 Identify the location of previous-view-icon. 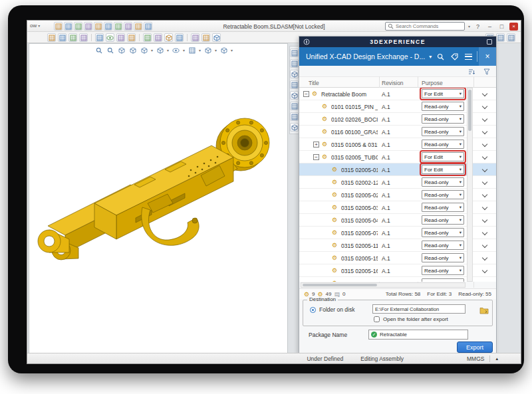
(121, 50).